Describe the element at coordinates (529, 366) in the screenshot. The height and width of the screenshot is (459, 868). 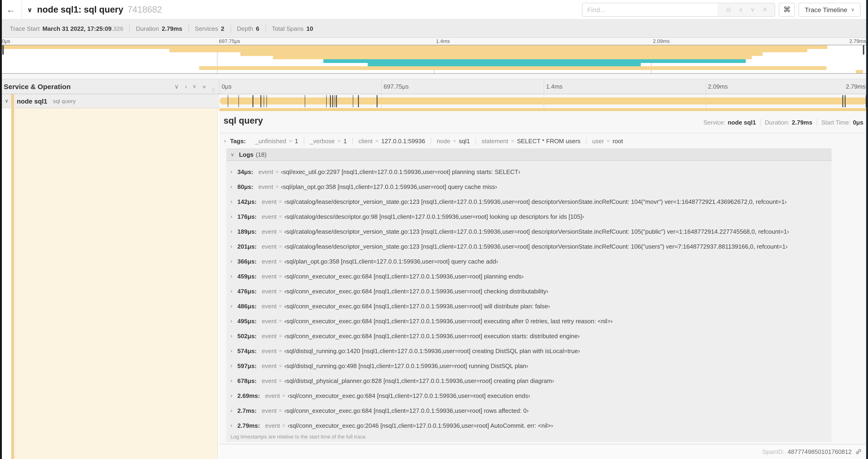
I see `log-row: ›597μs:event=‹sql/distsql_running.go:498…` at that location.